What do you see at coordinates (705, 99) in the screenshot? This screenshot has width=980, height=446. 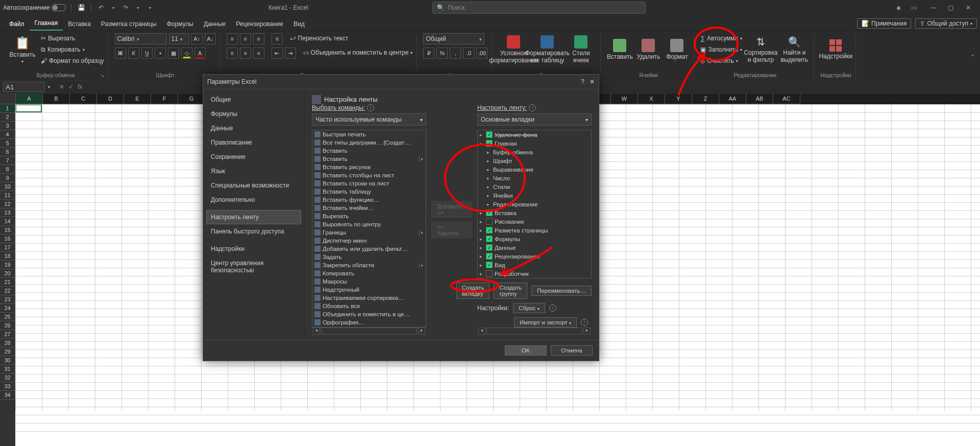 I see `column-header: Z` at bounding box center [705, 99].